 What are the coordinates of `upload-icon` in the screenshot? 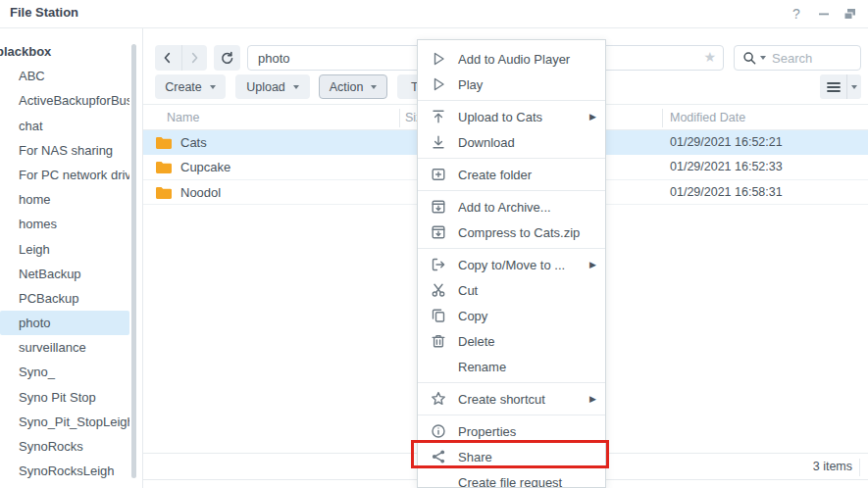 It's located at (439, 118).